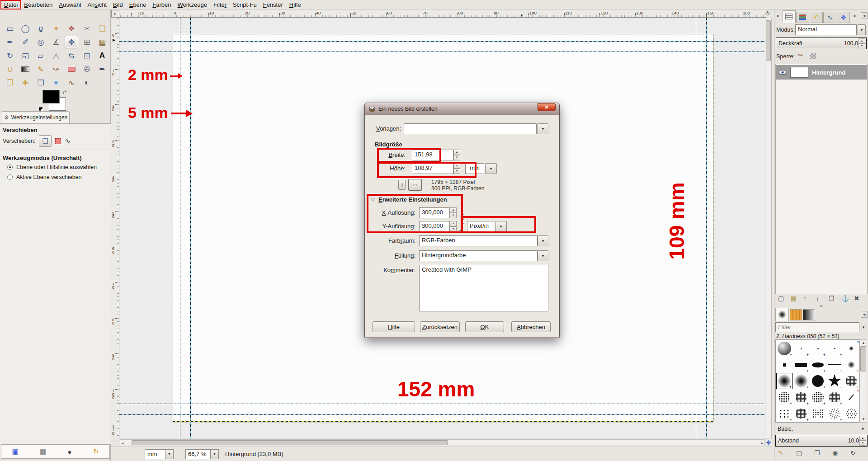  I want to click on tool-crop: ▦, so click(102, 42).